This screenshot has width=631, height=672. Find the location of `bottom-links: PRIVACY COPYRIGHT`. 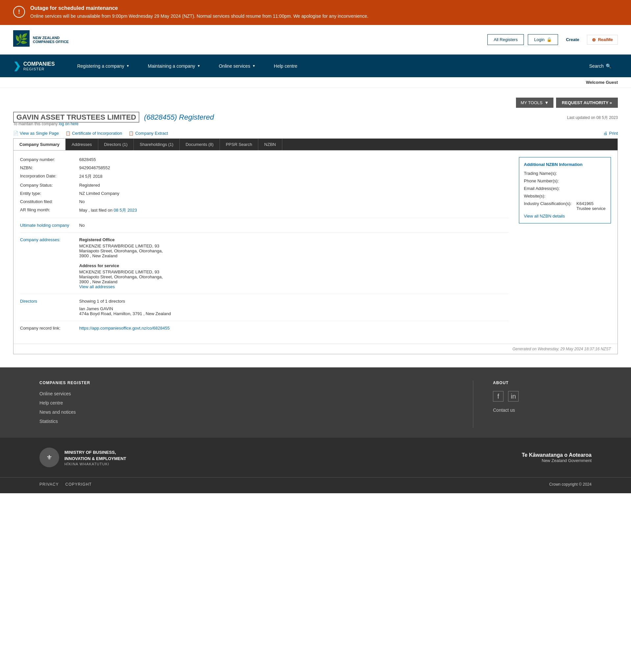

bottom-links: PRIVACY COPYRIGHT is located at coordinates (66, 484).